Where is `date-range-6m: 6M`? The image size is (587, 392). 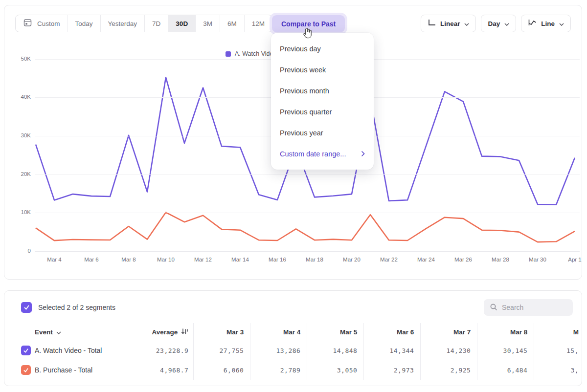 date-range-6m: 6M is located at coordinates (232, 23).